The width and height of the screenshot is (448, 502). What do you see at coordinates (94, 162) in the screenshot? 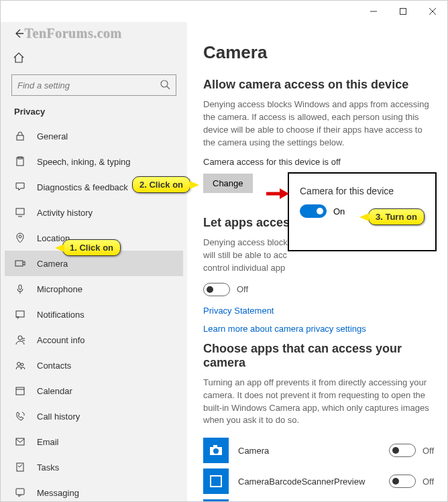
I see `sidebar-item-speech-inking-typing: Speech, inking, & typing` at bounding box center [94, 162].